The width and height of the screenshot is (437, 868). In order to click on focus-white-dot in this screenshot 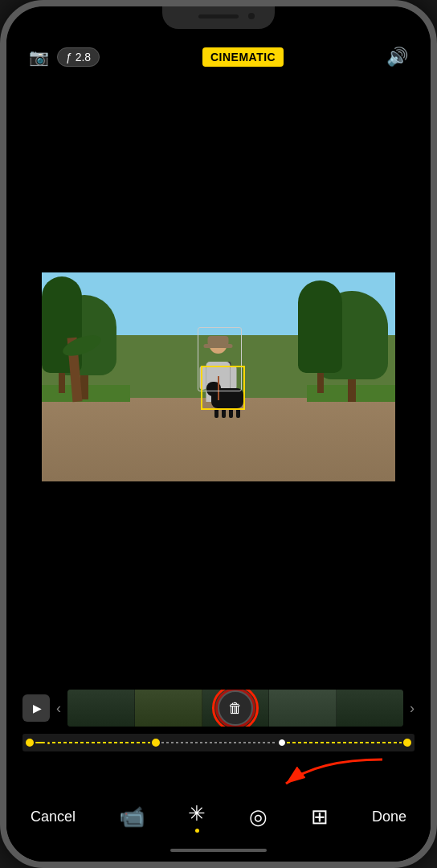, I will do `click(282, 743)`.